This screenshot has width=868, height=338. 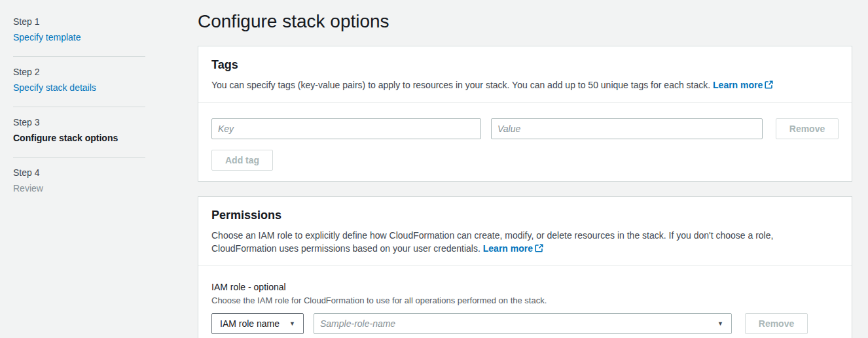 What do you see at coordinates (79, 132) in the screenshot?
I see `sidebar-step-3: Step 3 Configure stack options` at bounding box center [79, 132].